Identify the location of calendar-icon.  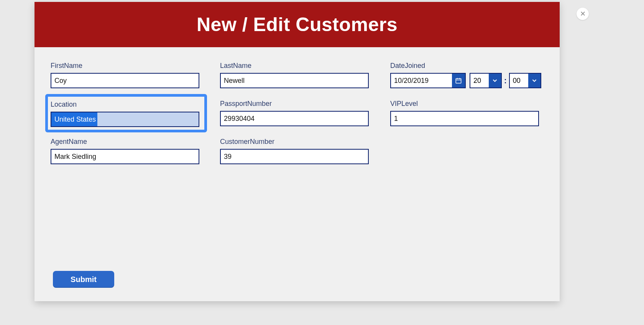
(458, 81).